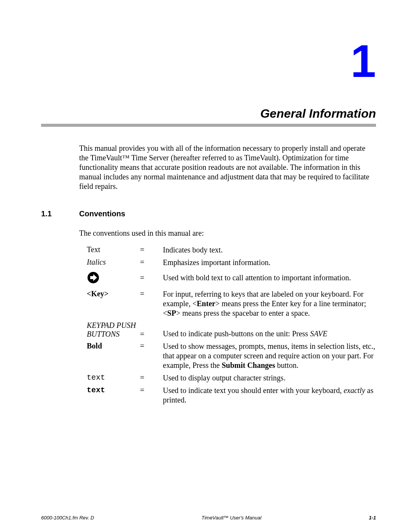 This screenshot has width=411, height=532. What do you see at coordinates (269, 395) in the screenshot?
I see `conv-desc: Used to indicate text you should enter w…` at bounding box center [269, 395].